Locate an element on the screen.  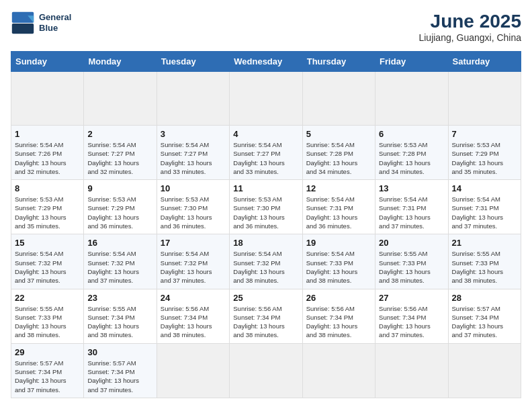
calendar-day-30: 30Sunrise: 5:57 AM Sunset: 7:34 PM Dayli… is located at coordinates (120, 371).